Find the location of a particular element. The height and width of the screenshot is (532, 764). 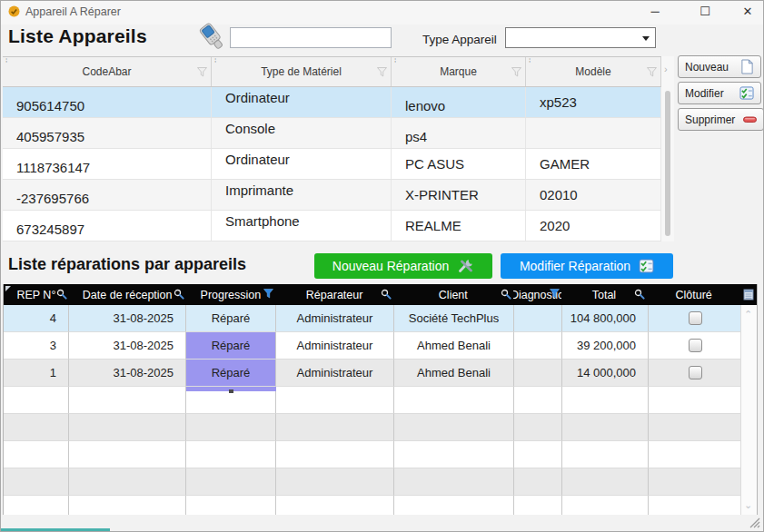

column-header-cloture: Clôturé is located at coordinates (694, 294).